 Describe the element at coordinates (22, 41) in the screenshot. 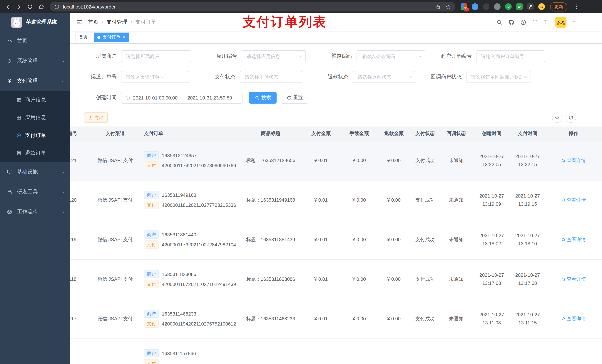

I see `sidebar-item-label: 首页` at that location.